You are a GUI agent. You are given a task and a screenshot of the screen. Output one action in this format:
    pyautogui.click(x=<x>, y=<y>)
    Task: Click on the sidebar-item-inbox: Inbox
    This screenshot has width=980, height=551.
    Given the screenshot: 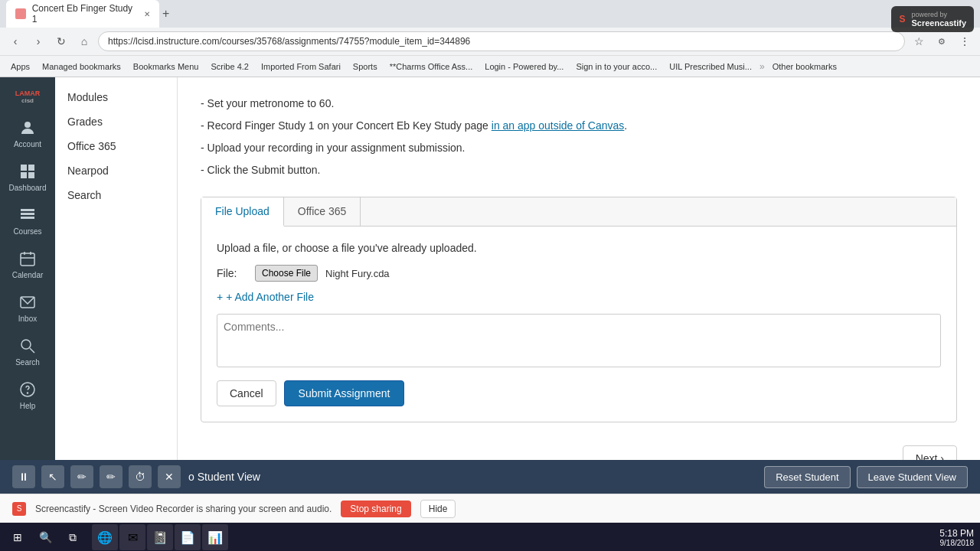 What is the action you would take?
    pyautogui.click(x=28, y=308)
    